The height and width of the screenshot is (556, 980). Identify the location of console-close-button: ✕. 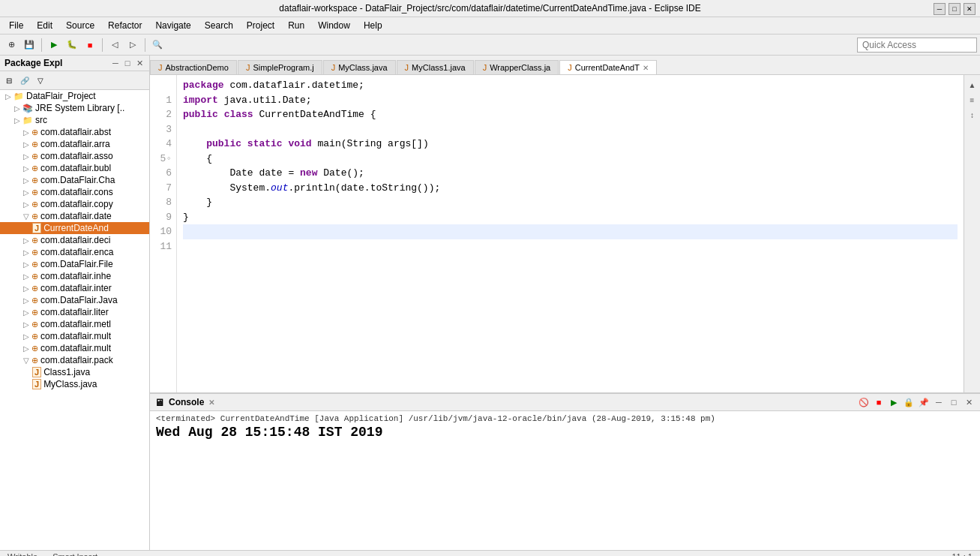
(969, 402).